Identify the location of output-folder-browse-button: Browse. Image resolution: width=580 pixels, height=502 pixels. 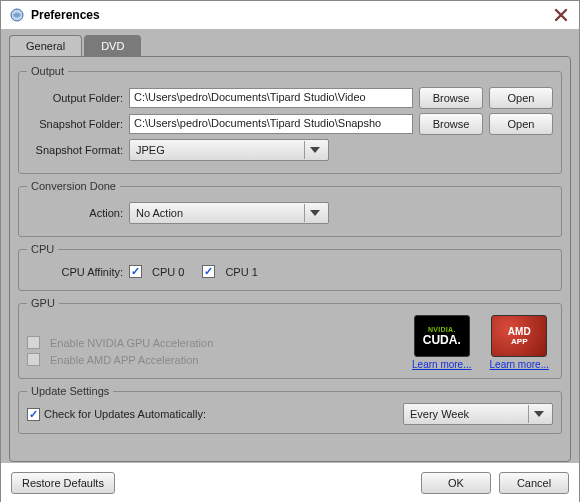
(451, 98).